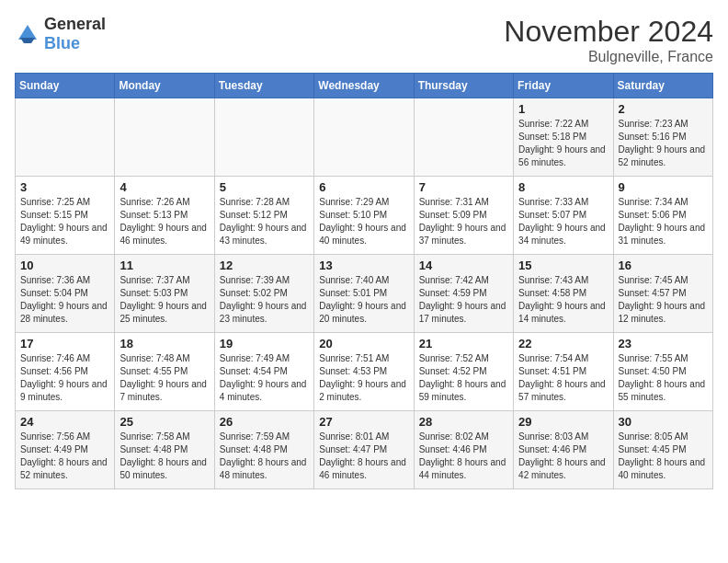 The height and width of the screenshot is (563, 728). Describe the element at coordinates (64, 222) in the screenshot. I see `day-info: Sunrise: 7:25 AM Sunset: 5:15 PM Dayligh…` at that location.